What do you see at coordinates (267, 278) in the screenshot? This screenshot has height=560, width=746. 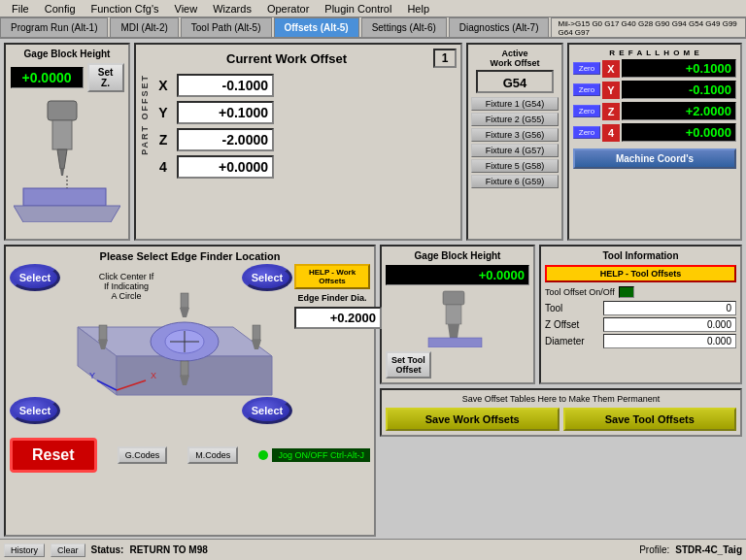 I see `select-top-right-button: Select` at bounding box center [267, 278].